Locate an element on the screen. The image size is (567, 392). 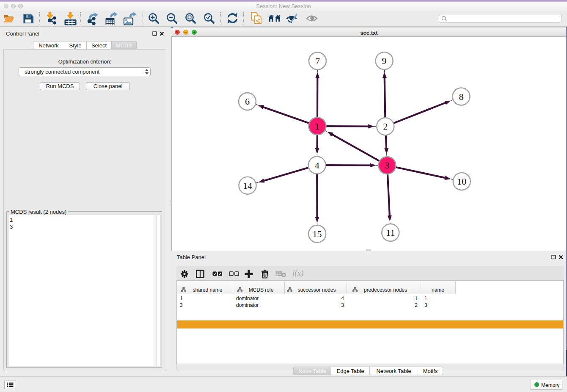
svg-text: 4 is located at coordinates (317, 165).